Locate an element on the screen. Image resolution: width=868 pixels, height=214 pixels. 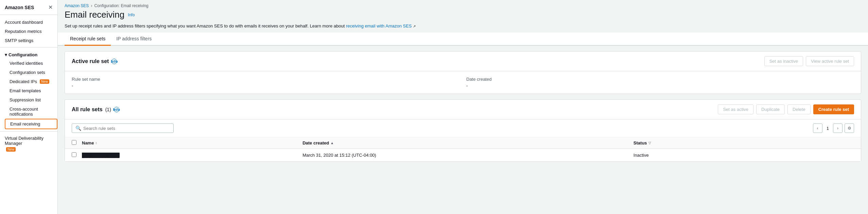
search-icon: 🔍 is located at coordinates (78, 128).